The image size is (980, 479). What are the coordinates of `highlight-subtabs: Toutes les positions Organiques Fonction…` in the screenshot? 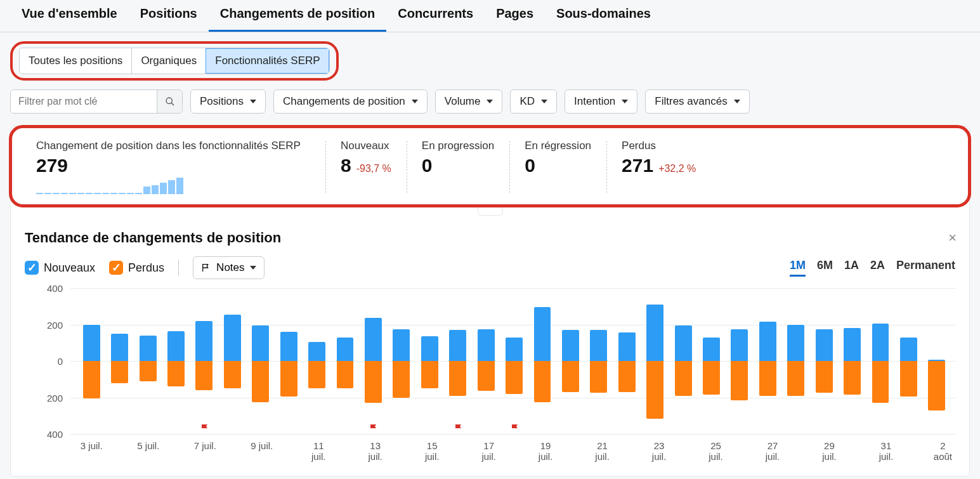 It's located at (174, 61).